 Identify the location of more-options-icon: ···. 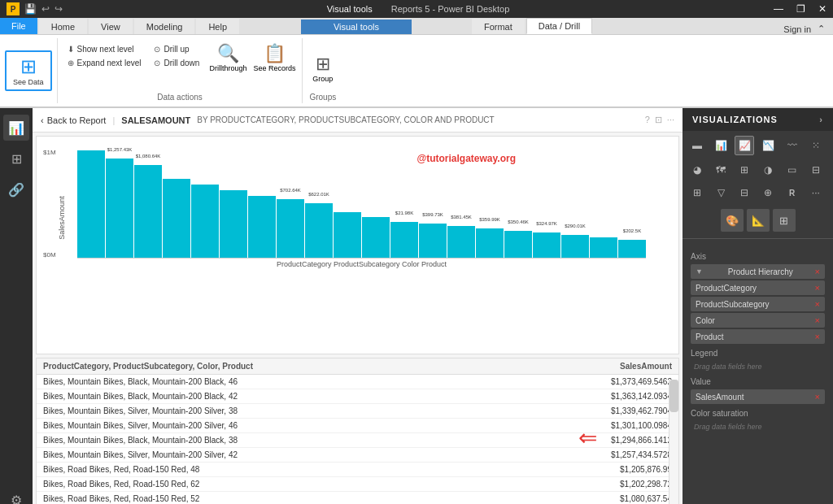
(670, 120).